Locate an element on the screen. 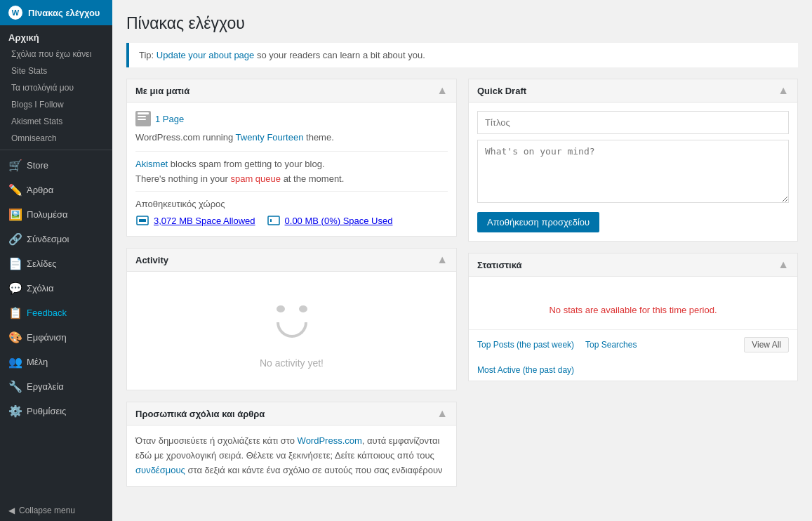  sidebar-title: Πίνακας ελέγχου is located at coordinates (64, 13).